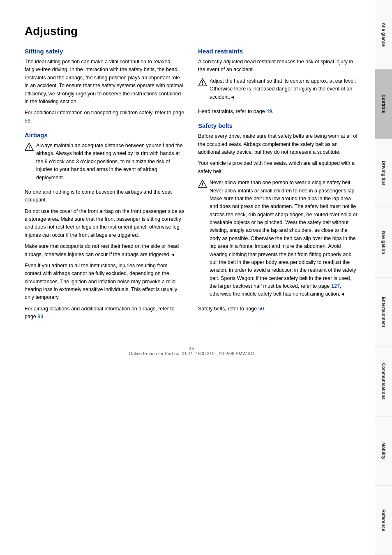 Image resolution: width=392 pixels, height=555 pixels. I want to click on airbag-p4: Even if you adhere to all the instructio…, so click(105, 282).